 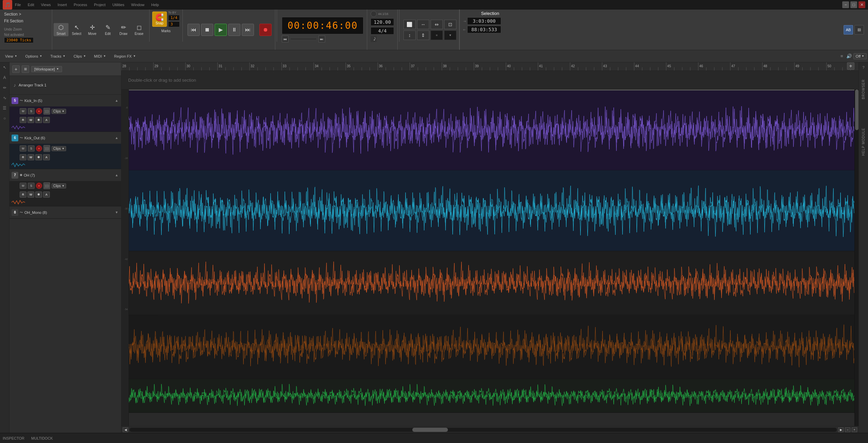 I want to click on track-7-a-btn: A, so click(x=46, y=195).